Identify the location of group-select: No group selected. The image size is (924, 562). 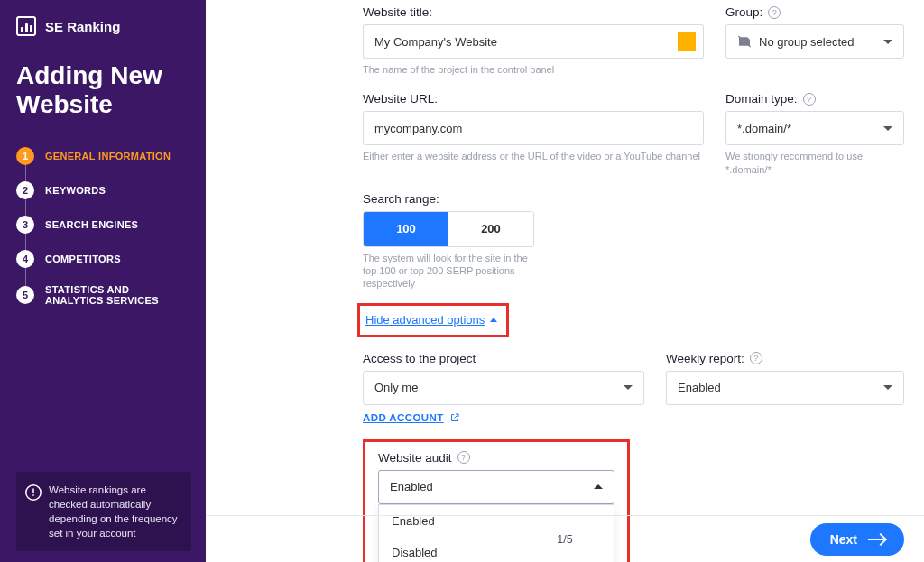
(815, 41).